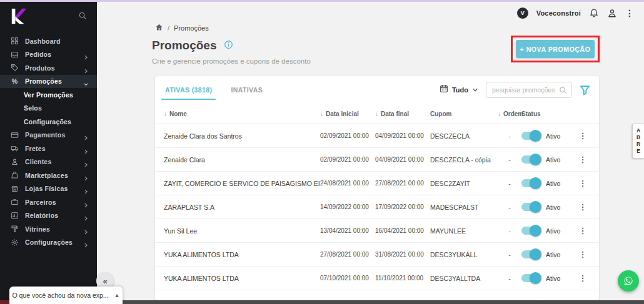 The width and height of the screenshot is (644, 304). Describe the element at coordinates (559, 13) in the screenshot. I see `account-name: Voceconstroi` at that location.